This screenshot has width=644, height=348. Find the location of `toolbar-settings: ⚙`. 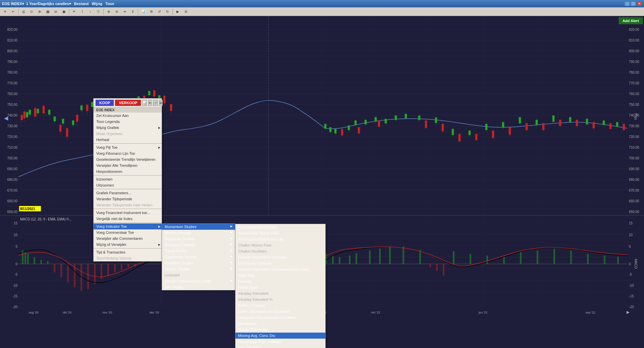

toolbar-settings: ⚙ is located at coordinates (151, 12).